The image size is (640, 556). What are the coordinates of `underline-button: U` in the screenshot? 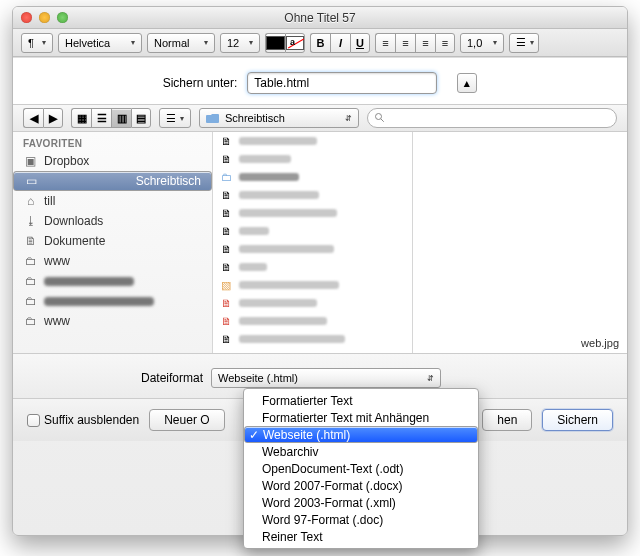 It's located at (360, 43).